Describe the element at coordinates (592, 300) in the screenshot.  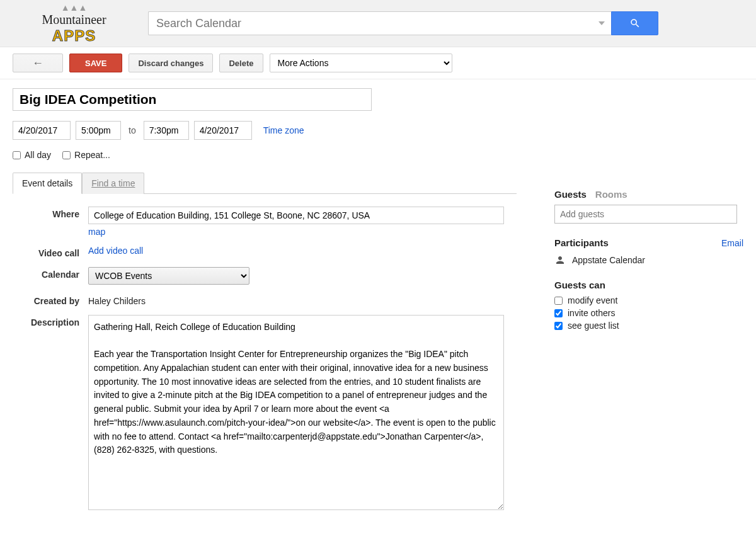
I see `perm-modify-text: modify event` at that location.